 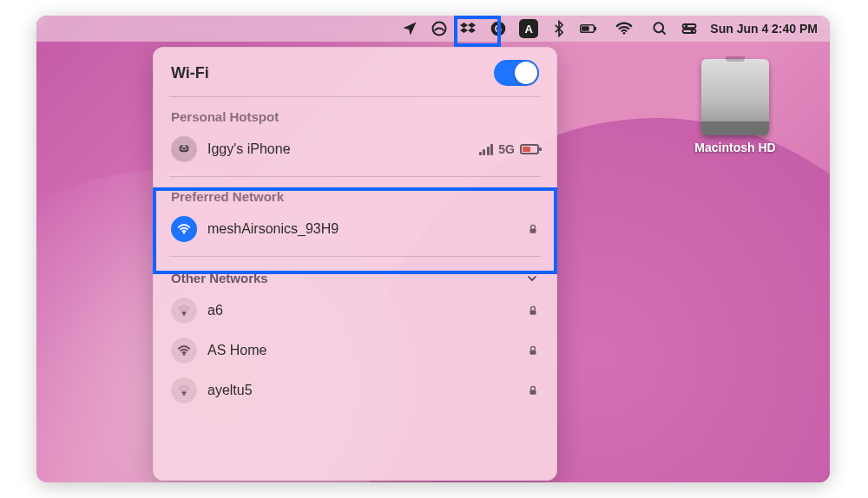 What do you see at coordinates (230, 390) in the screenshot?
I see `other-network-name: ayeltu5` at bounding box center [230, 390].